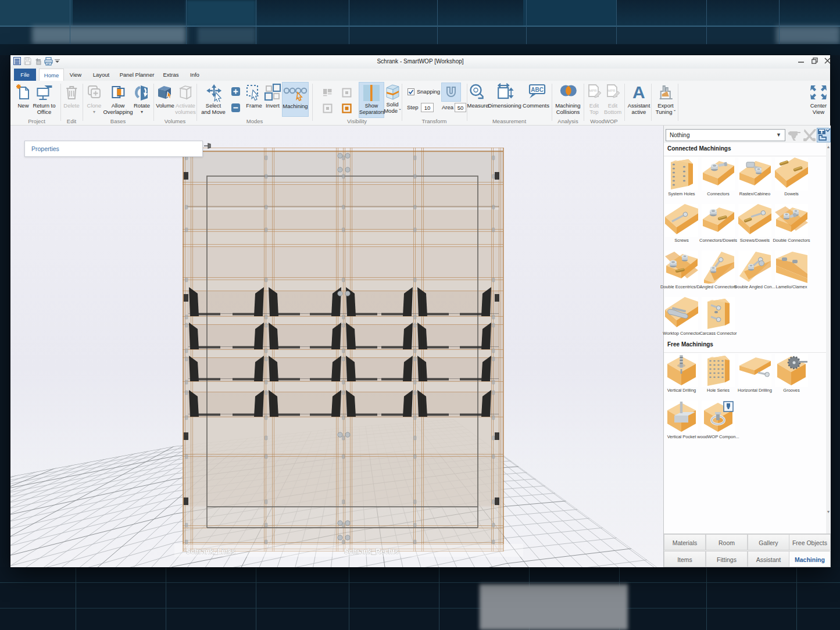 The image size is (840, 630). I want to click on svg-text: Schrank_Links, so click(211, 552).